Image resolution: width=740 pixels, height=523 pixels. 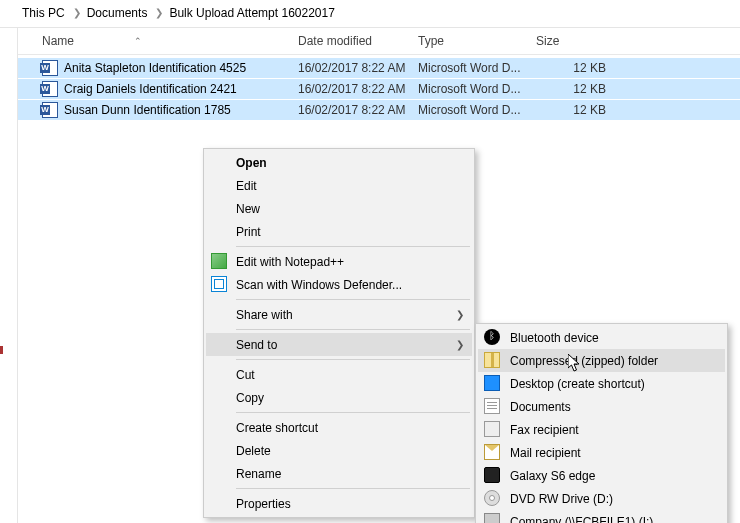 I want to click on marker-icon, so click(x=2, y=350).